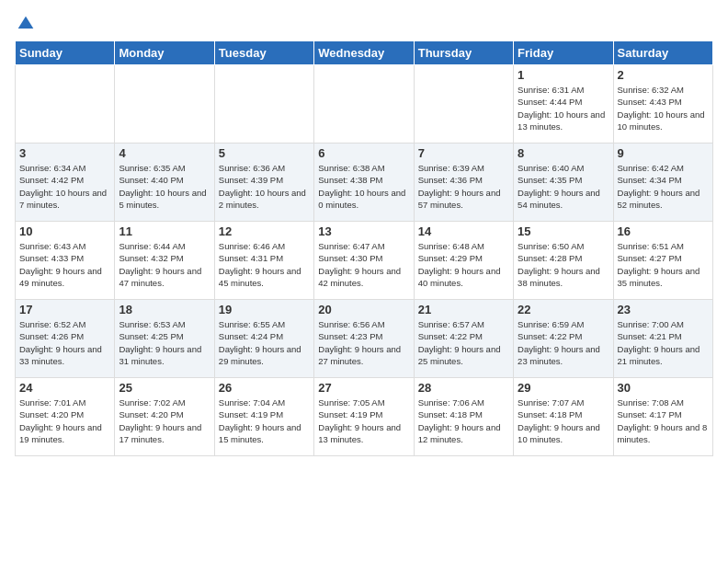 The width and height of the screenshot is (728, 563). I want to click on calendar-day-cell: 11Sunrise: 6:44 AMSunset: 4:32 PMDayligh…, so click(165, 261).